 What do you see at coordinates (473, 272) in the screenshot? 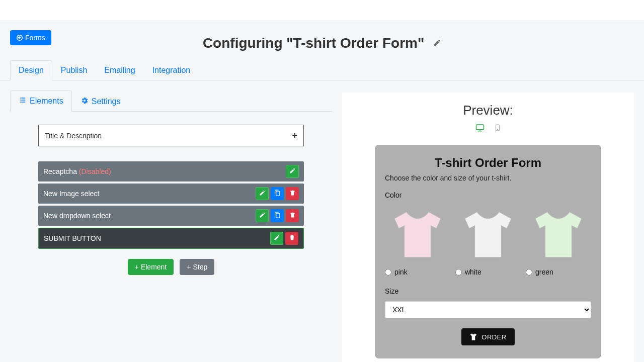
I see `color-name-label: white` at bounding box center [473, 272].